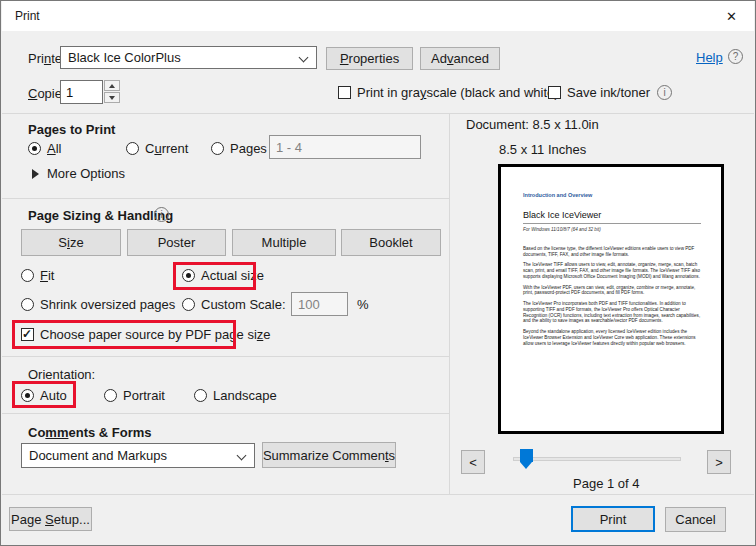 This screenshot has height=546, width=756. Describe the element at coordinates (132, 148) in the screenshot. I see `radio-current` at that location.